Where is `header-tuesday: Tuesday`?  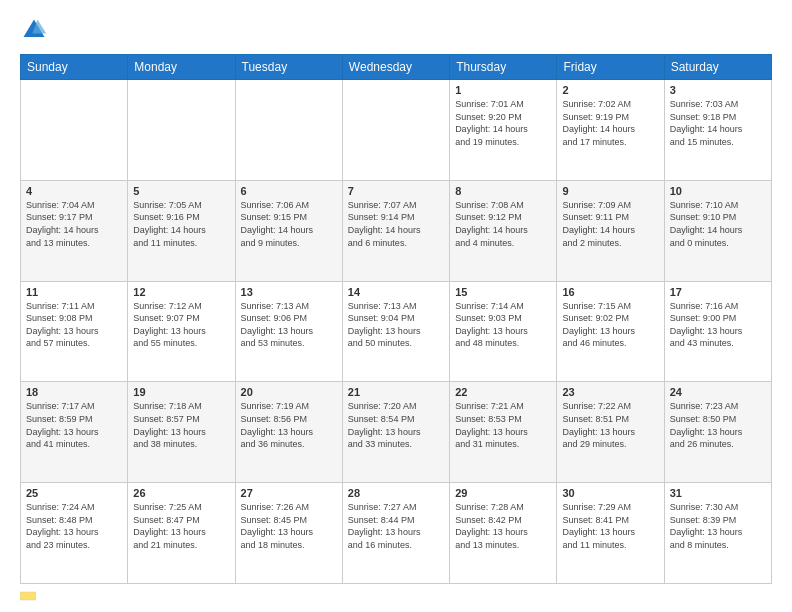
header-tuesday: Tuesday is located at coordinates (288, 68).